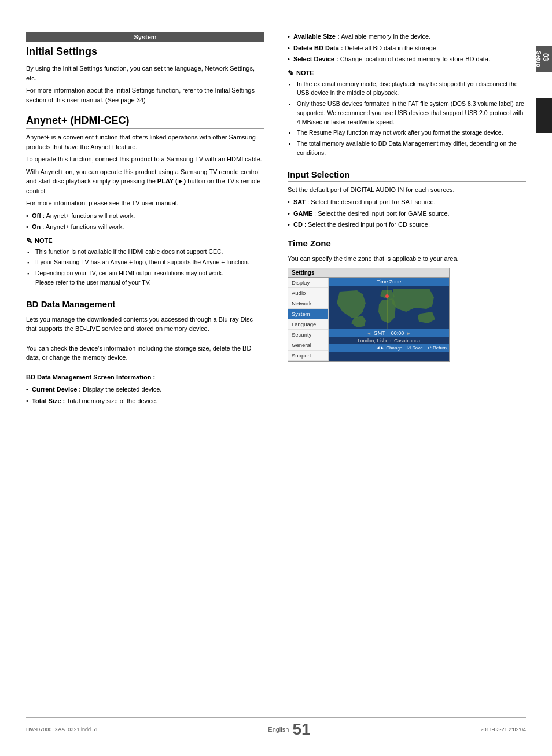  What do you see at coordinates (407, 149) in the screenshot?
I see `bd-note-item-4: The total memory available to BD Data Ma…` at bounding box center [407, 149].